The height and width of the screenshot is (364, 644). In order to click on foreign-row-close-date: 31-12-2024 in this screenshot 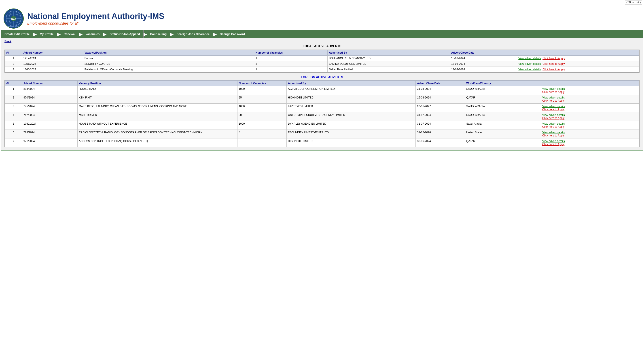, I will do `click(440, 116)`.